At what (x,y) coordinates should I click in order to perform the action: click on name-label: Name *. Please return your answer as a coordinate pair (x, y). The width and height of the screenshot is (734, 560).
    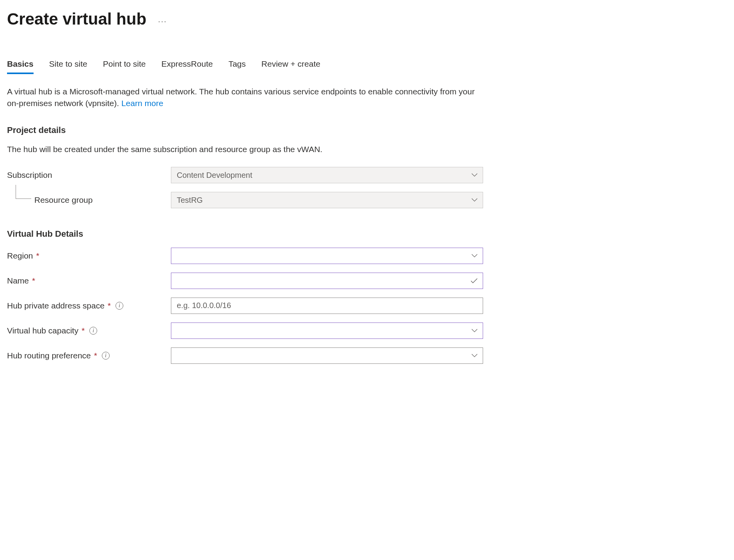
    Looking at the image, I should click on (89, 281).